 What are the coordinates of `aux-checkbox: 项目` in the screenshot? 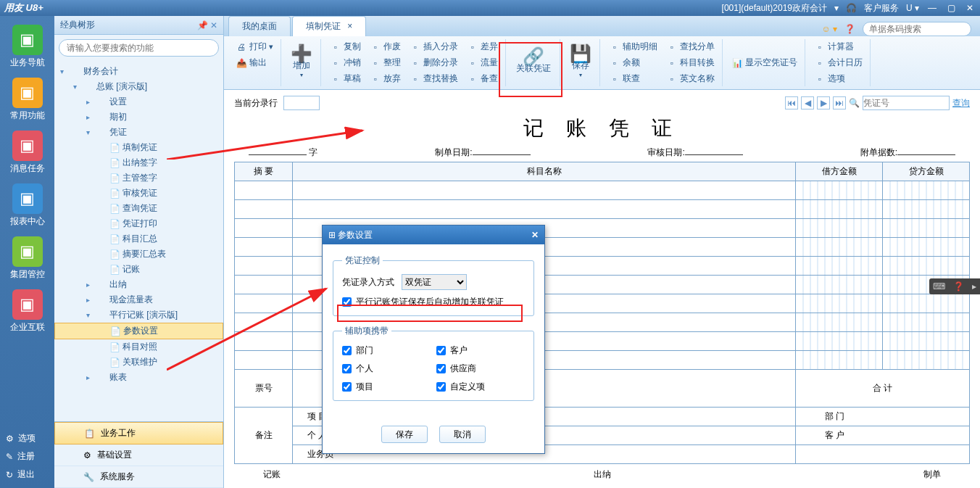 It's located at (386, 387).